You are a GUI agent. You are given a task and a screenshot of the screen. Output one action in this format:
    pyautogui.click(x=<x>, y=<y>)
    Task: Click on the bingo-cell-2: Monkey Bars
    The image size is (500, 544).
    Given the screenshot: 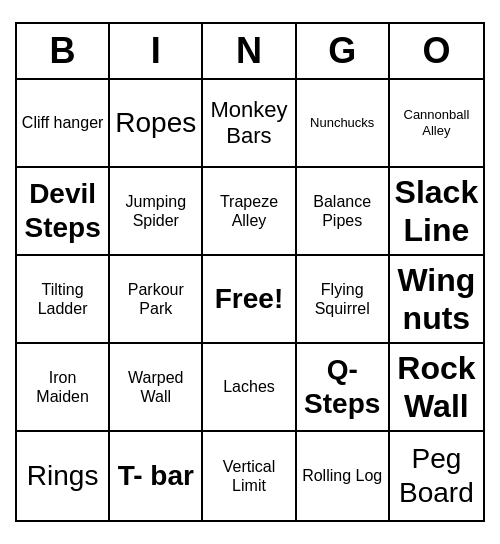 What is the action you would take?
    pyautogui.click(x=250, y=124)
    